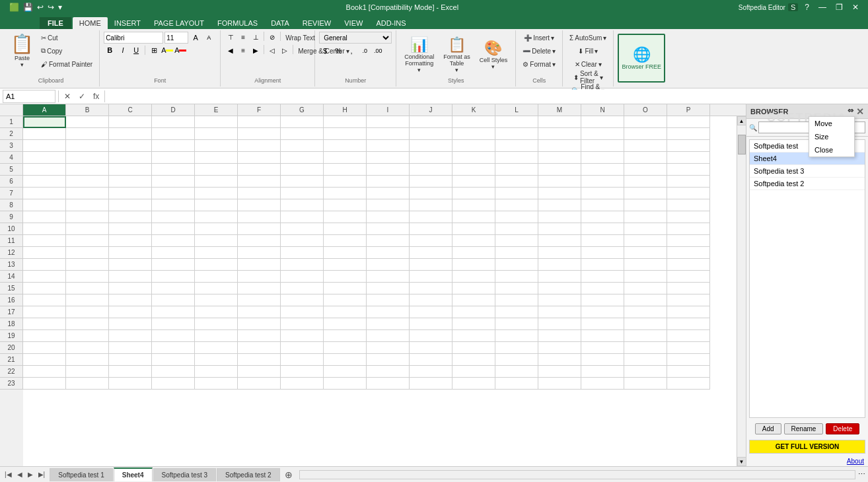 The width and height of the screenshot is (868, 482). Describe the element at coordinates (12, 241) in the screenshot. I see `row-header-11: 11` at that location.